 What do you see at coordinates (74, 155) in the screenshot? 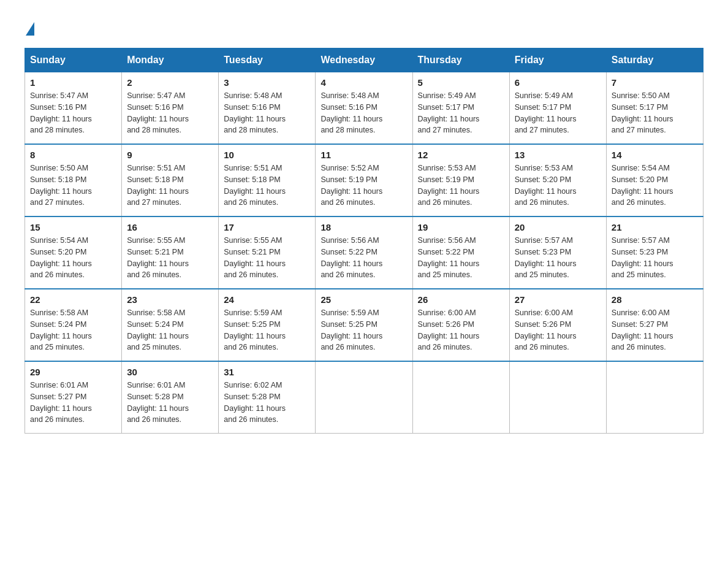
I see `day-number: 8` at bounding box center [74, 155].